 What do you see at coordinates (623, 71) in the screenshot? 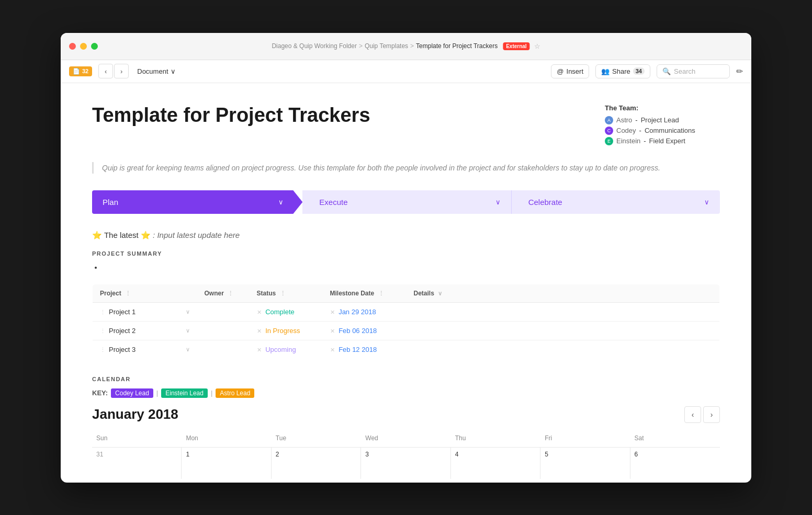
I see `share-button: 👥 Share 34` at bounding box center [623, 71].